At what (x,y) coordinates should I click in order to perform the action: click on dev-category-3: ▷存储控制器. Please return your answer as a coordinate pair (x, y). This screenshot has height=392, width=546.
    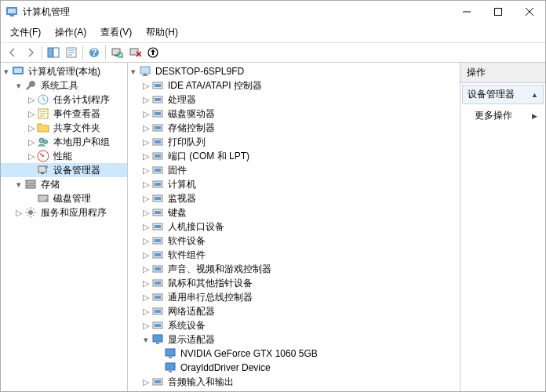
    Looking at the image, I should click on (293, 128).